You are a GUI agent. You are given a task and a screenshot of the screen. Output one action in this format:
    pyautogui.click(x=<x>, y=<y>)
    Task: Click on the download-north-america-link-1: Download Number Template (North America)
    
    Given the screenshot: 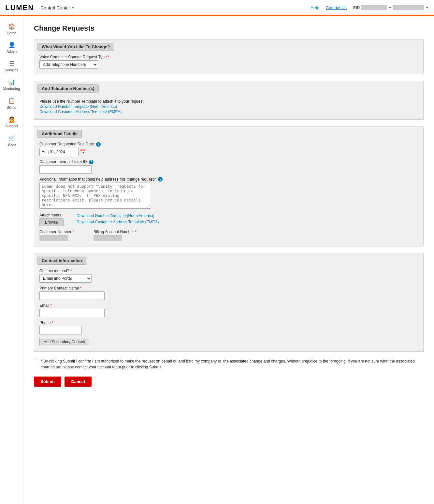 What is the action you would take?
    pyautogui.click(x=229, y=107)
    